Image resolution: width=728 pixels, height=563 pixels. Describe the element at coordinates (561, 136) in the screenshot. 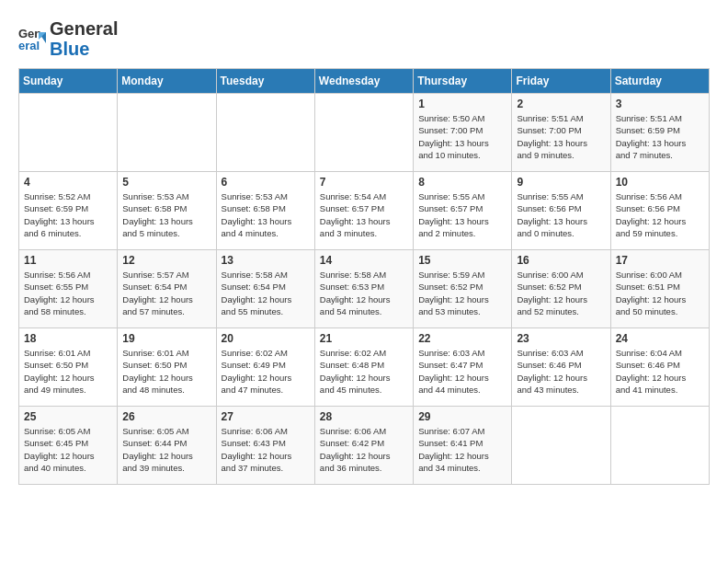

I see `day-info: Sunrise: 5:51 AM Sunset: 7:00 PM Dayligh…` at that location.